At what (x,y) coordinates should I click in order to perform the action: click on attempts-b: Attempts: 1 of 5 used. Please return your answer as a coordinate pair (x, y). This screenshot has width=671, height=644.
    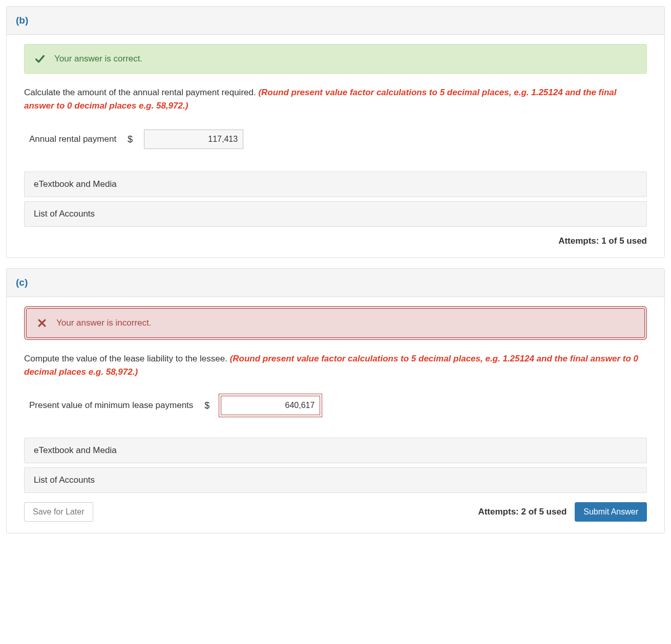
    Looking at the image, I should click on (602, 241).